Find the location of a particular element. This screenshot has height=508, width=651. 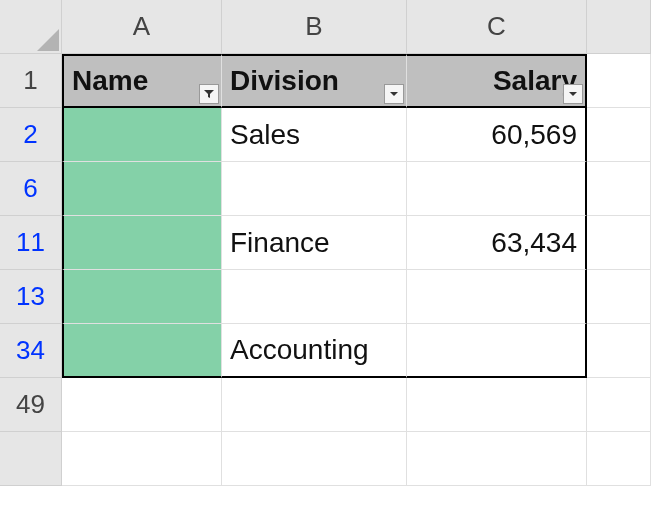

row-header: 2 is located at coordinates (31, 135).